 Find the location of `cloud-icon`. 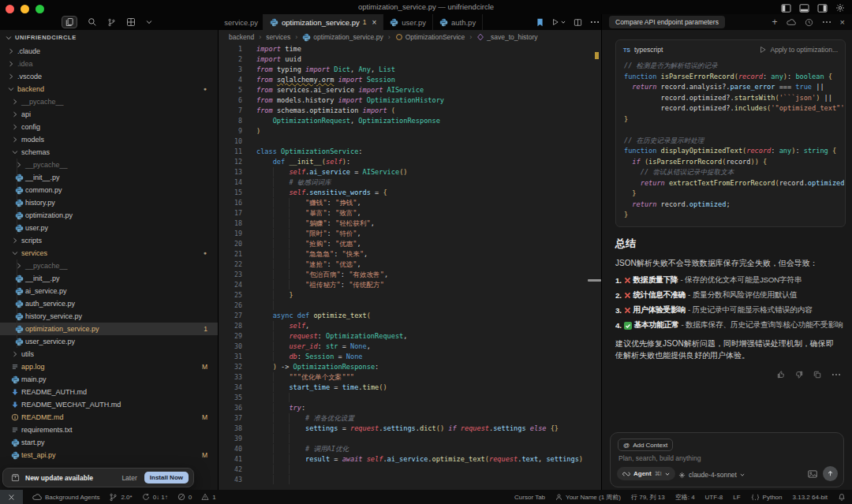

cloud-icon is located at coordinates (791, 22).